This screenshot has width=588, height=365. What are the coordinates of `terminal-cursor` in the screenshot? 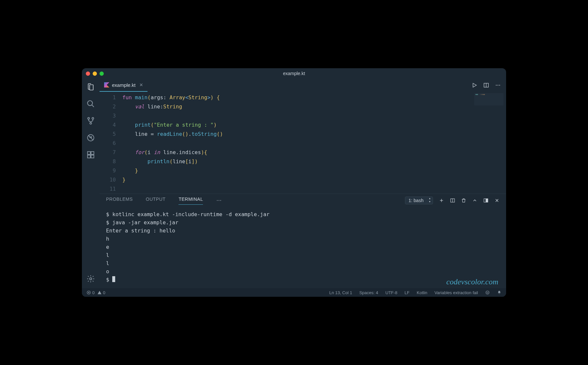 It's located at (114, 279).